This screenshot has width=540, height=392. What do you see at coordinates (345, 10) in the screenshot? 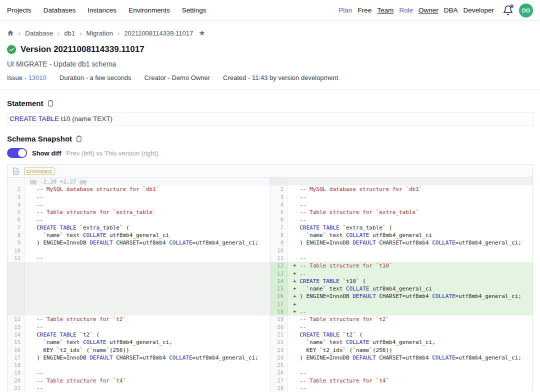
I see `nav-right-plan: Plan` at bounding box center [345, 10].